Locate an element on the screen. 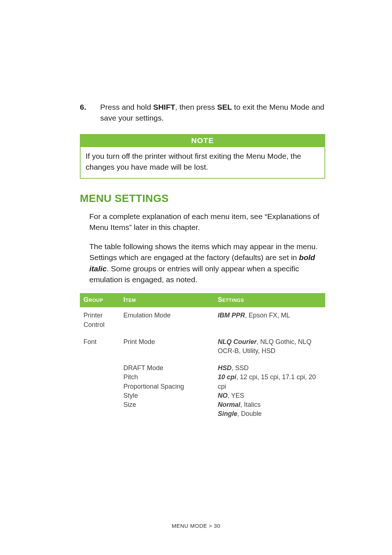  cell-item: DRAFT Mode Pitch Proportional Spacing St… is located at coordinates (167, 392).